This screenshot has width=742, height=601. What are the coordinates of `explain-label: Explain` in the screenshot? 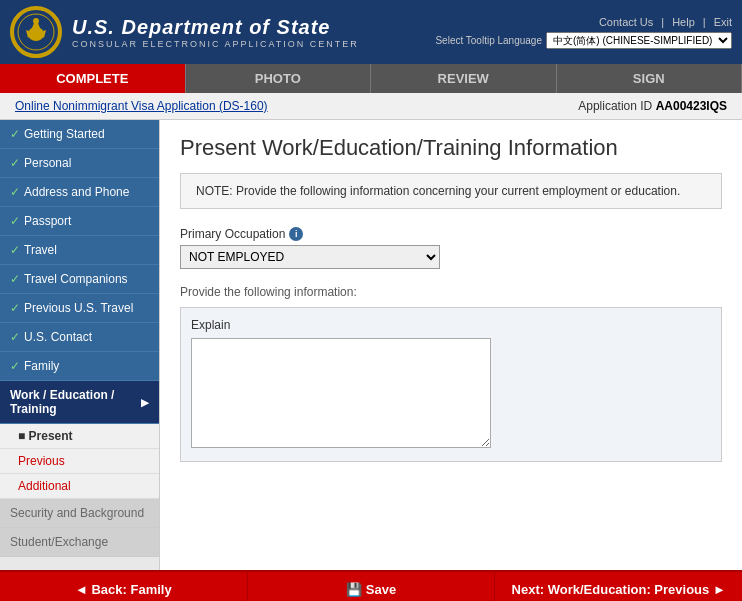 It's located at (451, 325).